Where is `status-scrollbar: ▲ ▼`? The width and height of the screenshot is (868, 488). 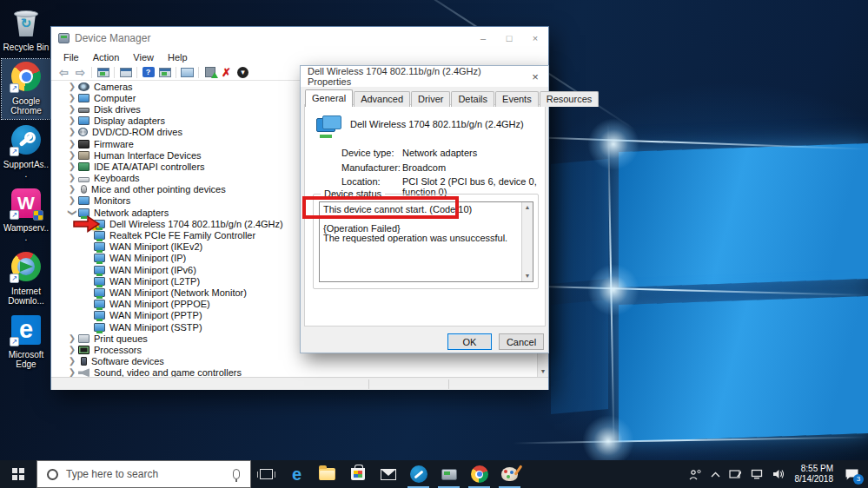
status-scrollbar: ▲ ▼ is located at coordinates (527, 241).